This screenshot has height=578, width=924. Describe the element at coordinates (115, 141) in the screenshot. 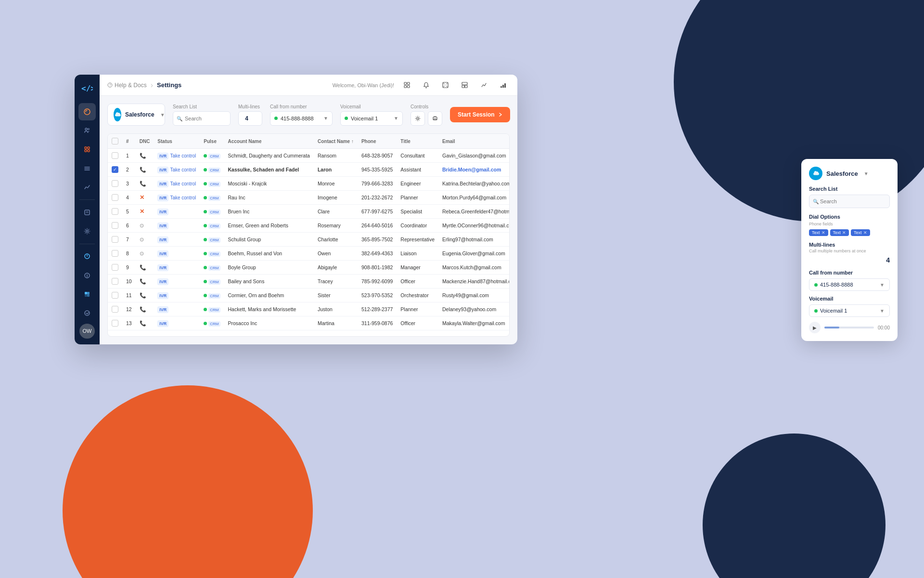

I see `select-all-checkbox` at that location.